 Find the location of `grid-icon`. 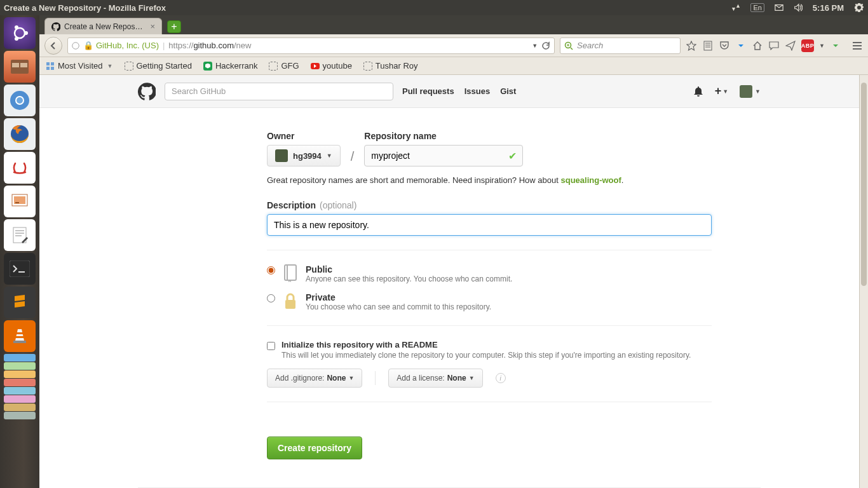

grid-icon is located at coordinates (50, 66).